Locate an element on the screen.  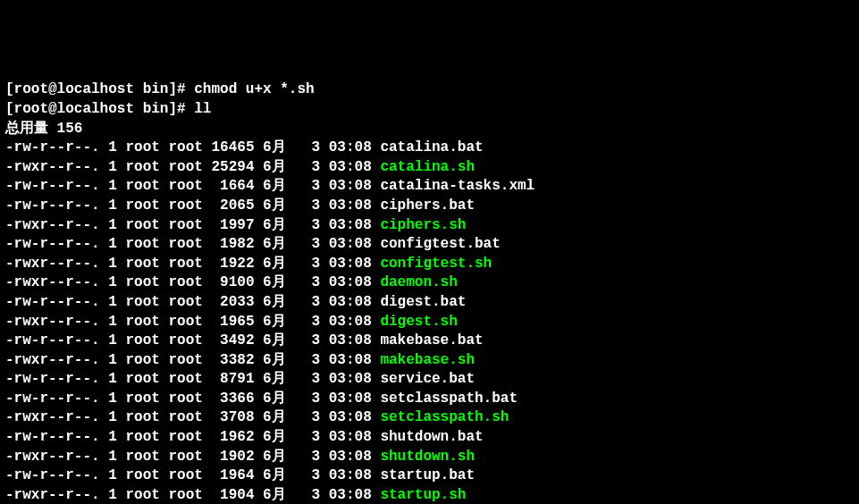
file-row: -rwxr--r--. 1 root root 1997 6月 3 03:08 … is located at coordinates (429, 226).